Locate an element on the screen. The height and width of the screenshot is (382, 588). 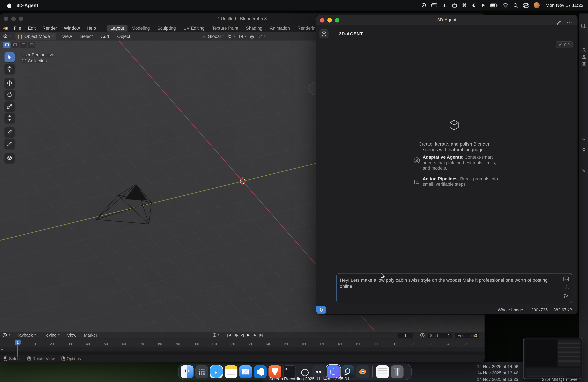
user-avatar is located at coordinates (536, 5).